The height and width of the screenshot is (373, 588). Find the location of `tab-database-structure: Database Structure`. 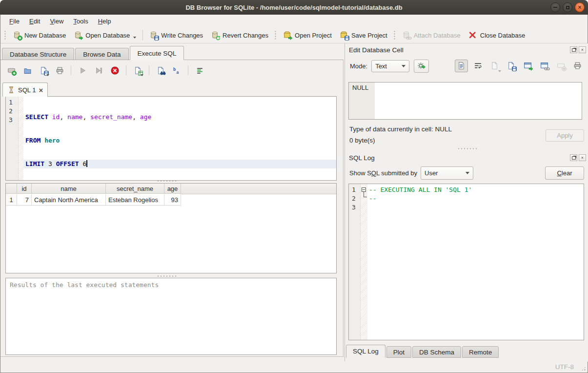

tab-database-structure: Database Structure is located at coordinates (38, 54).